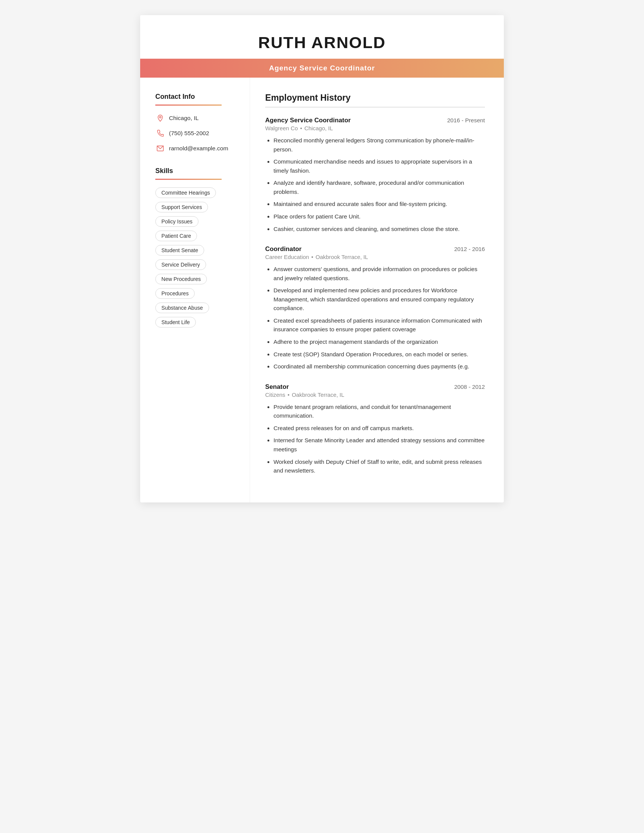  I want to click on resume-header: RUTH ARNOLD, so click(322, 34).